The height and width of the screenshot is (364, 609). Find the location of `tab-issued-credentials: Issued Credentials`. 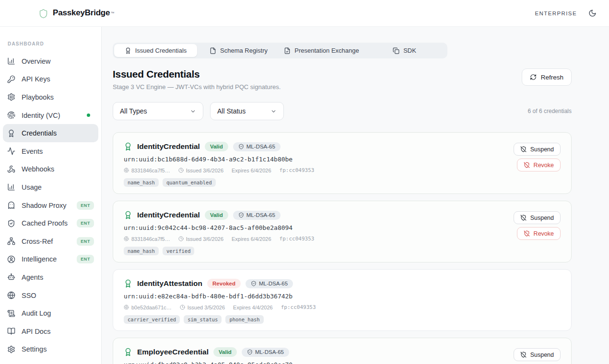

tab-issued-credentials: Issued Credentials is located at coordinates (155, 51).